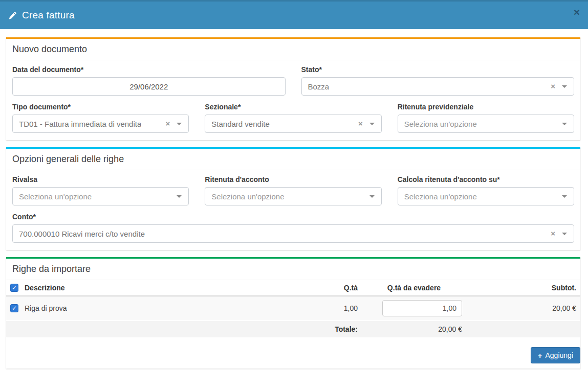 Image resolution: width=588 pixels, height=389 pixels. I want to click on sezionale-label: Sezionale*, so click(293, 107).